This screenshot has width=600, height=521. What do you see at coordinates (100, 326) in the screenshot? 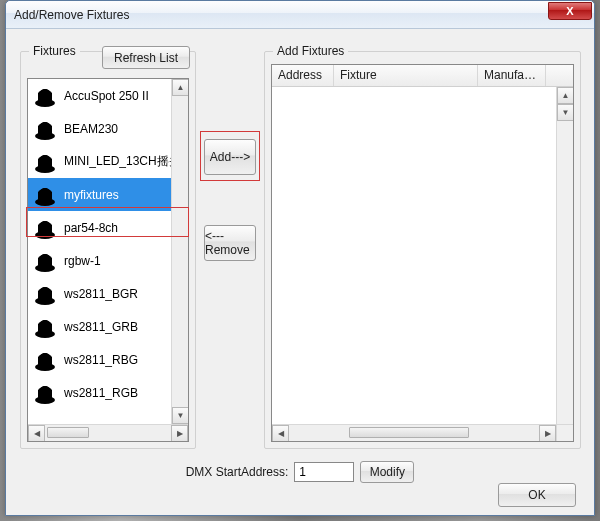
I see `list-item: ws2811_GRB` at bounding box center [100, 326].